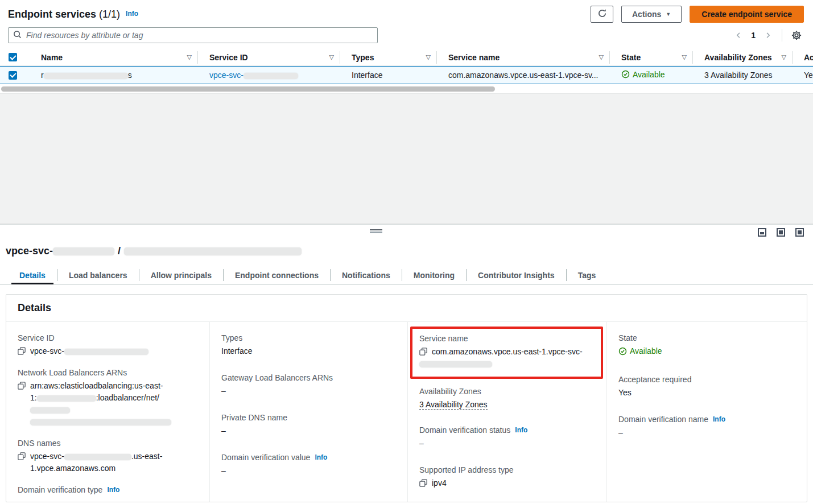 This screenshot has width=813, height=504. What do you see at coordinates (30, 251) in the screenshot?
I see `panel-title-prefix: vpce-svc-` at bounding box center [30, 251].